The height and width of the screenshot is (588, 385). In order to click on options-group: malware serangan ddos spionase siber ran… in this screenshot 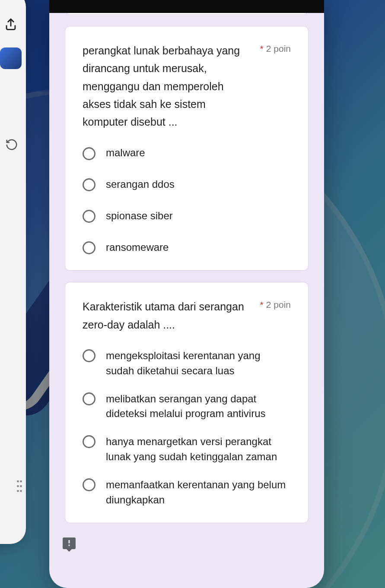, I will do `click(187, 200)`.